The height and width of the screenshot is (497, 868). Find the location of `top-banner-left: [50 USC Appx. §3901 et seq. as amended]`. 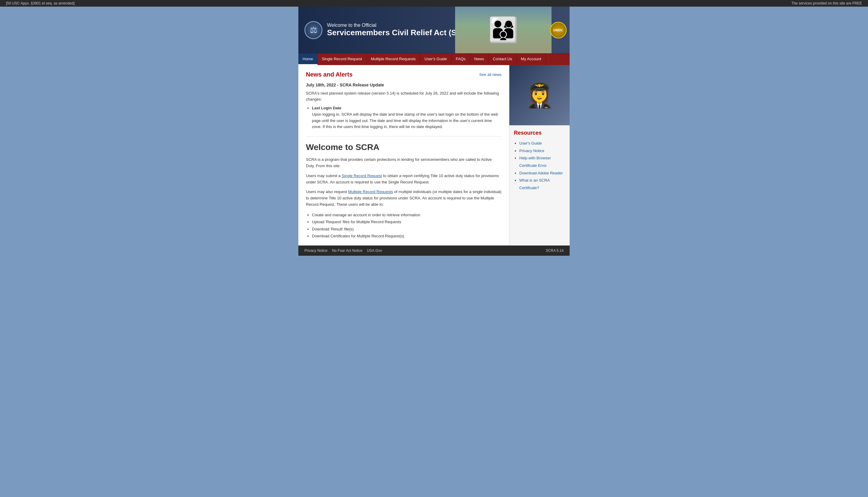

top-banner-left: [50 USC Appx. §3901 et seq. as amended] is located at coordinates (40, 3).